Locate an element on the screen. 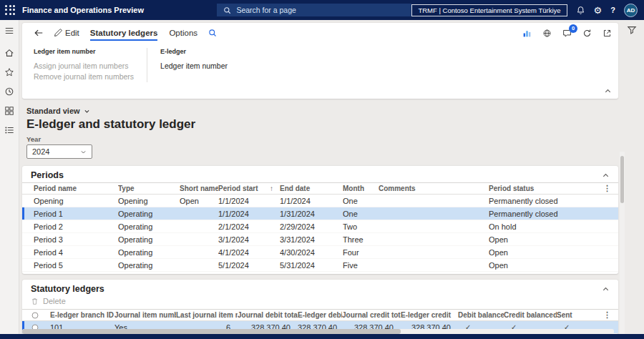  topbar-left: Finance and Operations Preview is located at coordinates (109, 10).